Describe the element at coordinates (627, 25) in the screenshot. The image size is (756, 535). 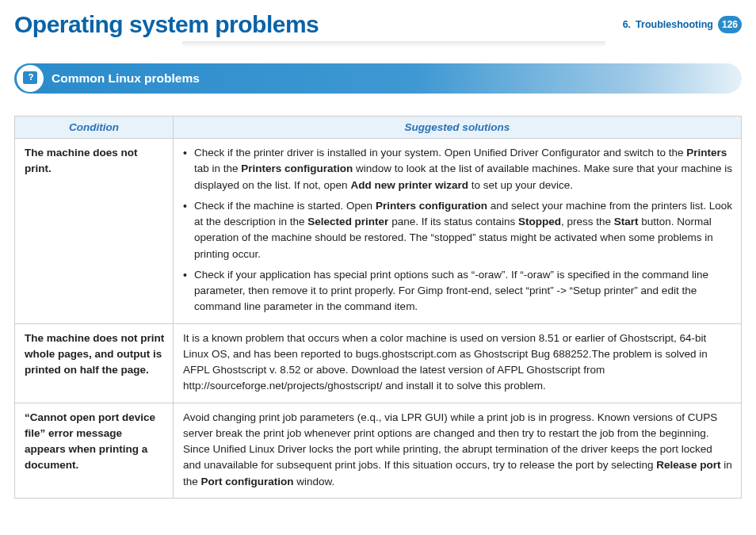
I see `breadcrumb-number: 6.` at that location.